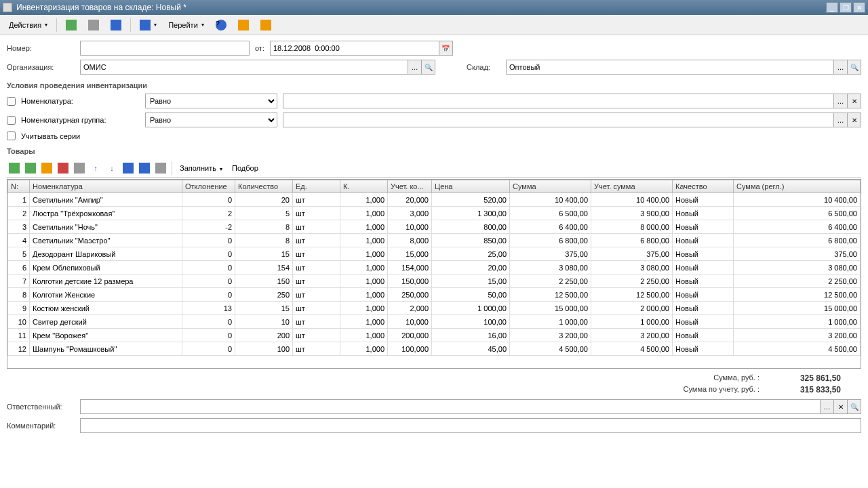 The height and width of the screenshot is (488, 868). Describe the element at coordinates (355, 48) in the screenshot. I see `date-input` at that location.